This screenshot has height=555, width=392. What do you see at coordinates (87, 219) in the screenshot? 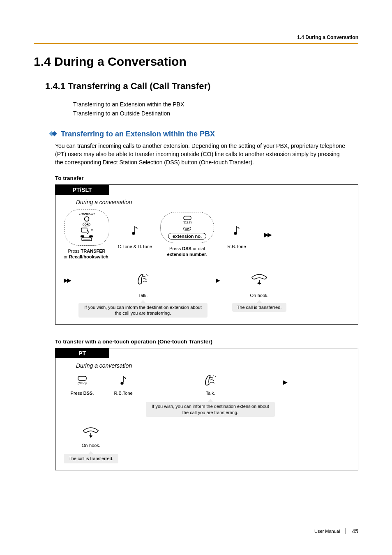
I see `button-icon` at bounding box center [87, 219].